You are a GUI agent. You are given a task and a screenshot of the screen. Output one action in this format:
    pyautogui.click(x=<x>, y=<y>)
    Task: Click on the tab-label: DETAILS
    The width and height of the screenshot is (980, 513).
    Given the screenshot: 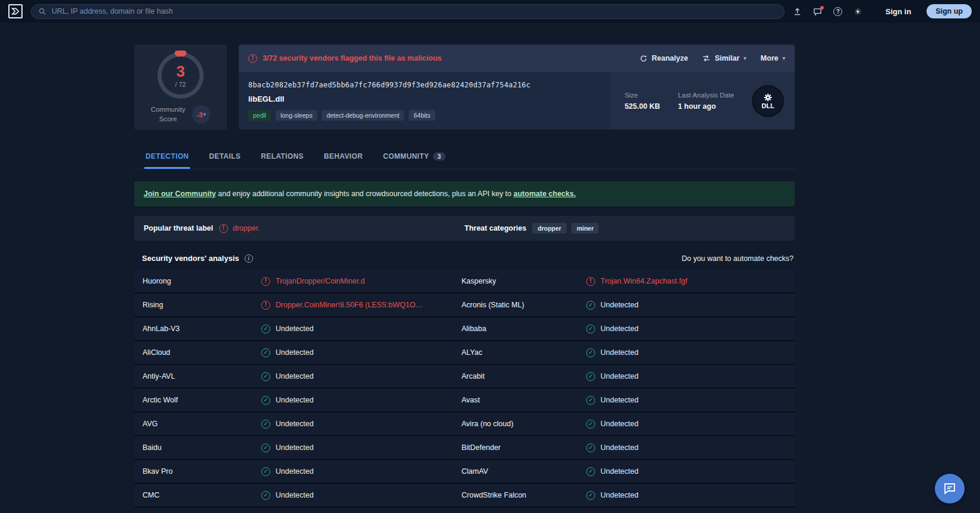 What is the action you would take?
    pyautogui.click(x=225, y=156)
    